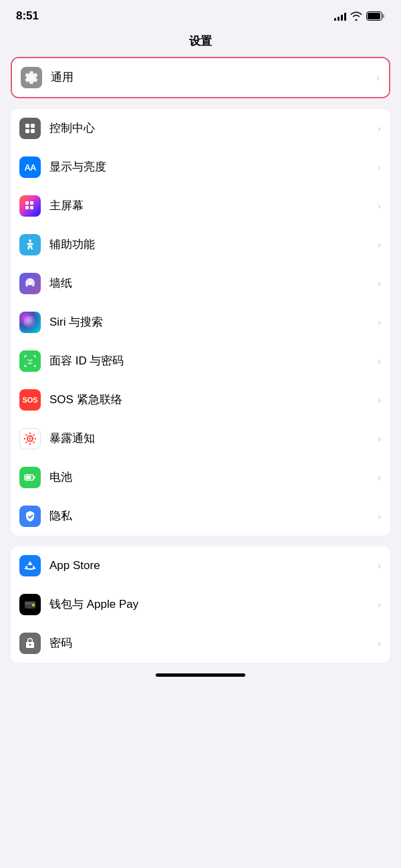 The image size is (401, 868). Describe the element at coordinates (30, 439) in the screenshot. I see `exposure-icon` at that location.